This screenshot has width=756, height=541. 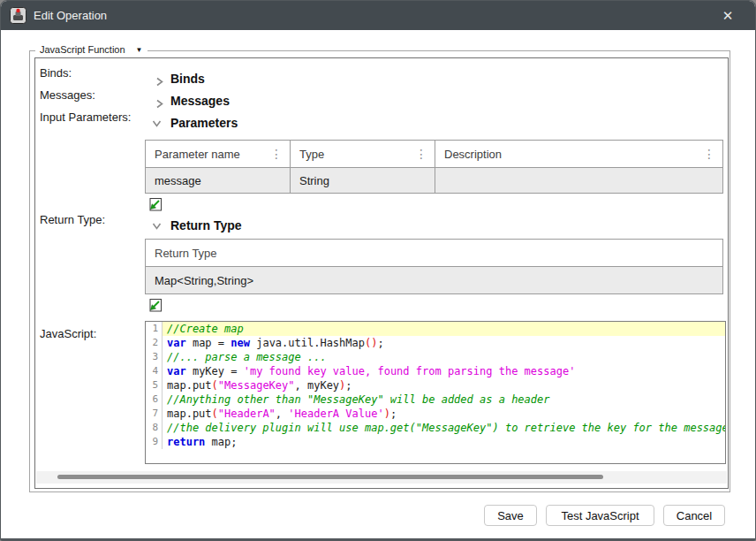 I want to click on col-header-parameter-name: Parameter name ⋮, so click(x=218, y=154).